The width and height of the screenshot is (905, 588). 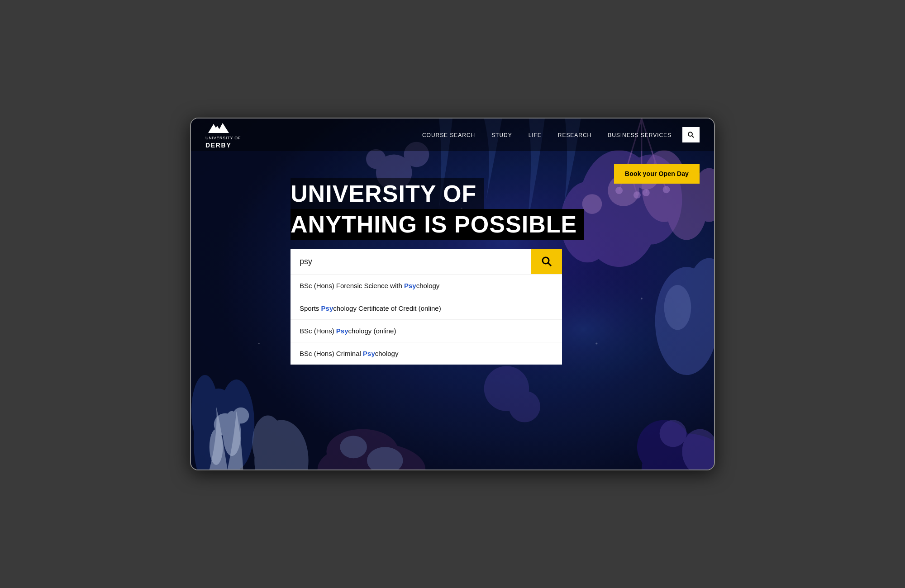 What do you see at coordinates (449, 135) in the screenshot?
I see `nav-link-course-search: COURSE SEARCH` at bounding box center [449, 135].